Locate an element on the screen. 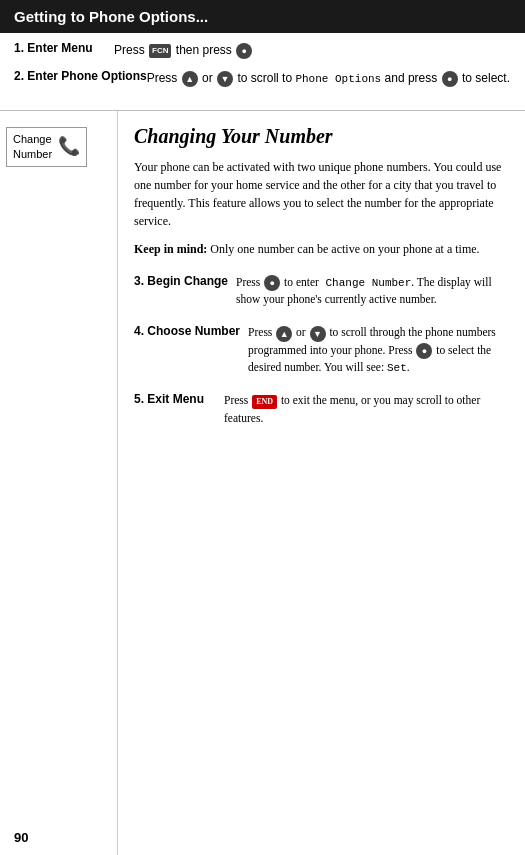 This screenshot has width=525, height=855. step5-label: 5. Exit Menu is located at coordinates (179, 399).